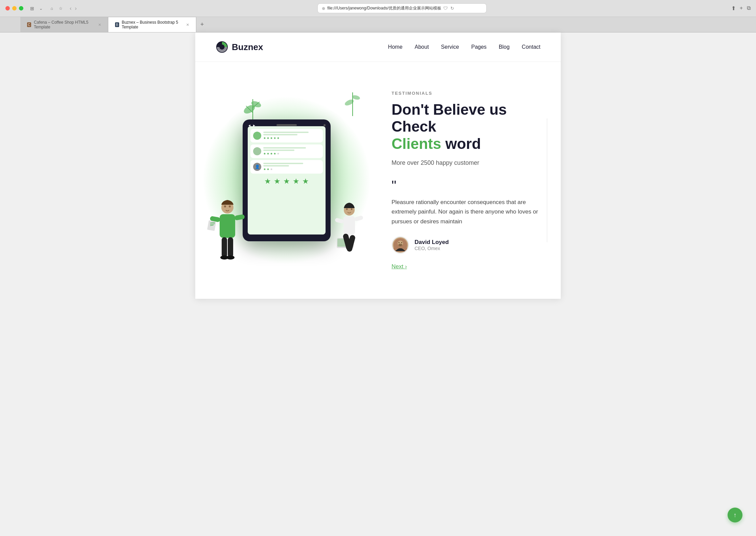 The height and width of the screenshot is (536, 756). Describe the element at coordinates (61, 8) in the screenshot. I see `bookmark-icon: ☆` at that location.